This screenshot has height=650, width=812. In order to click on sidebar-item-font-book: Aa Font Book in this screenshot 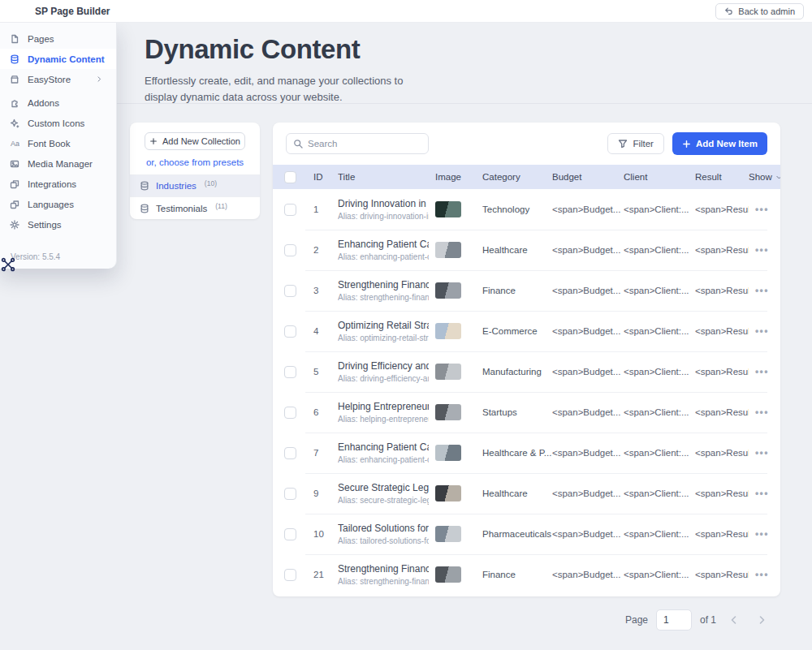, I will do `click(58, 143)`.